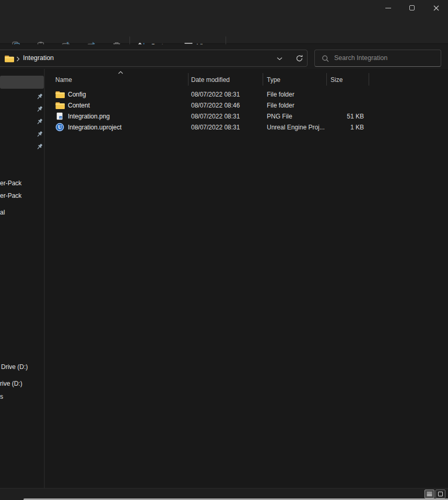 This screenshot has width=448, height=500. Describe the element at coordinates (64, 80) in the screenshot. I see `column-header-name: Name` at that location.